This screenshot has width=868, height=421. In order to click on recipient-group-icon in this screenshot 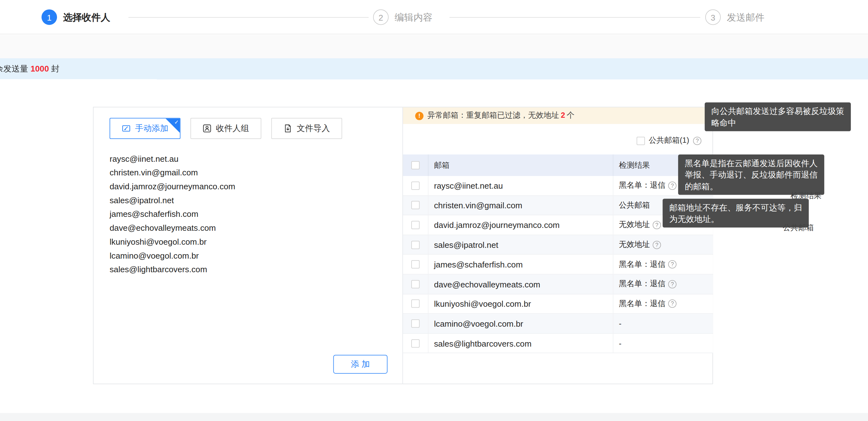, I will do `click(207, 128)`.